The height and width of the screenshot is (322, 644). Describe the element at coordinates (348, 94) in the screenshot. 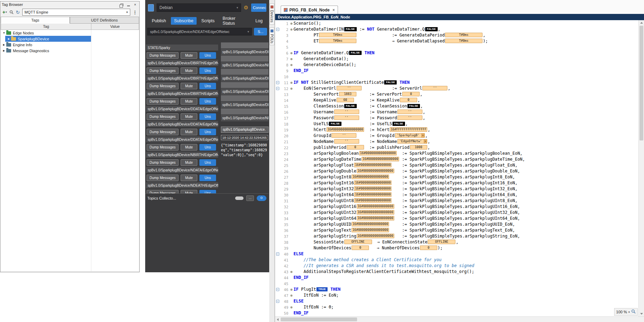

I see `monitor-value: 1883` at that location.